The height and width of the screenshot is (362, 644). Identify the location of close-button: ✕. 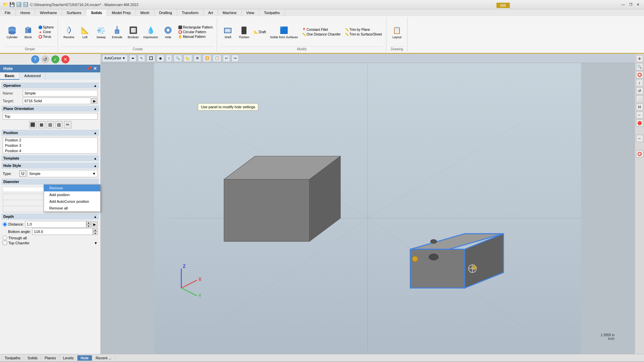
(638, 5).